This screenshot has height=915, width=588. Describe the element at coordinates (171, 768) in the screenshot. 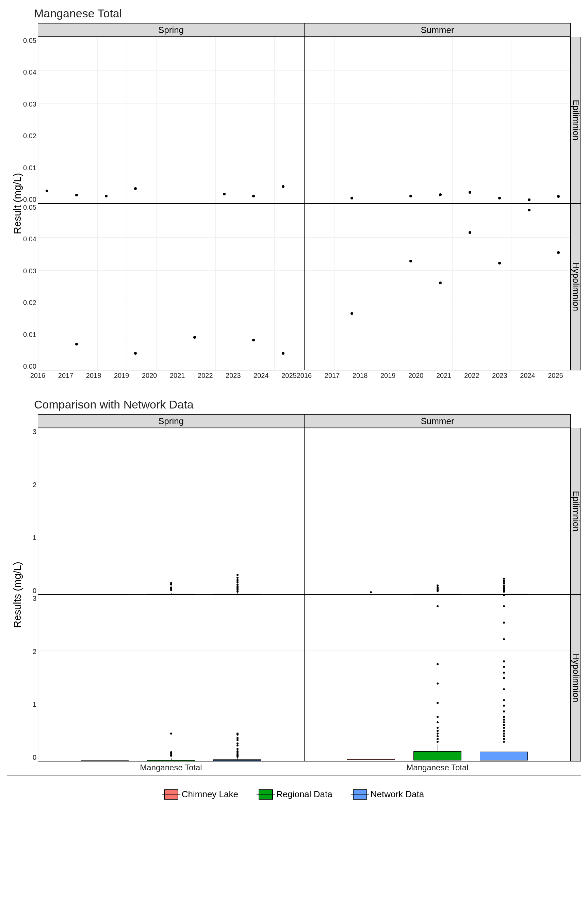

I see `x-cat-l: Manganese Total` at that location.